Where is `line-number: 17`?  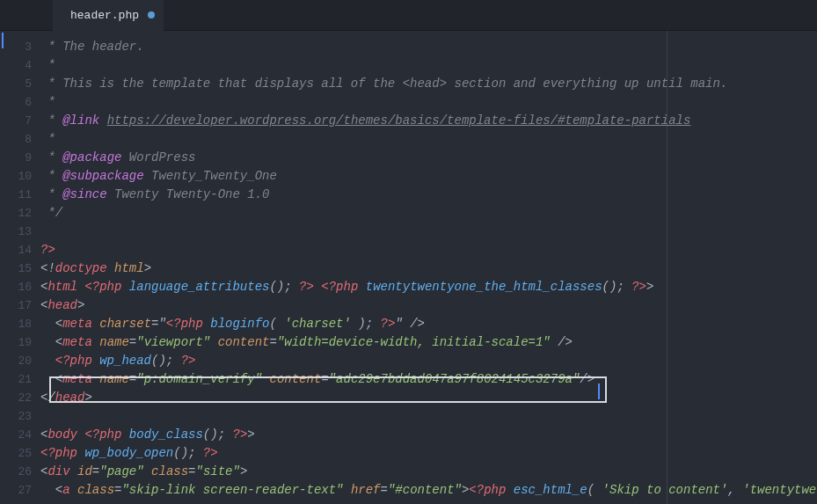
line-number: 17 is located at coordinates (24, 306).